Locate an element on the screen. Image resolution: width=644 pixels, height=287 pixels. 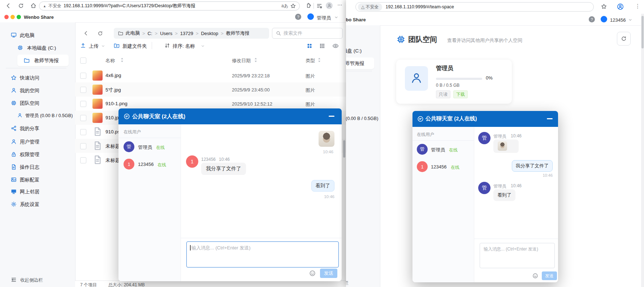
extensions-puzzle-icon is located at coordinates (308, 6).